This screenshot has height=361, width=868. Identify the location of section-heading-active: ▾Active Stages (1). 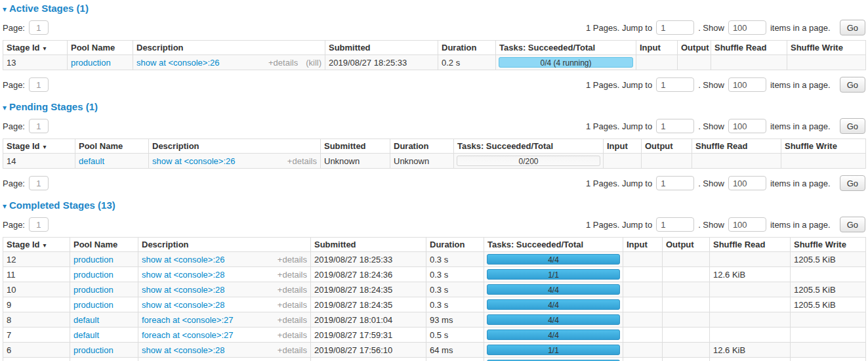
(434, 8).